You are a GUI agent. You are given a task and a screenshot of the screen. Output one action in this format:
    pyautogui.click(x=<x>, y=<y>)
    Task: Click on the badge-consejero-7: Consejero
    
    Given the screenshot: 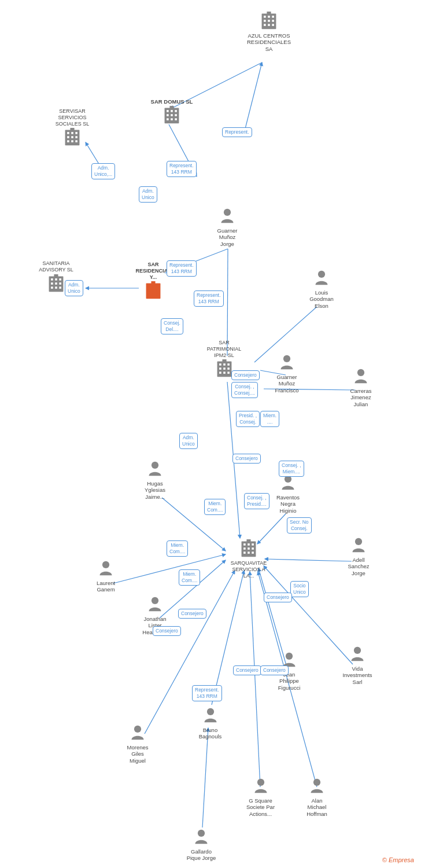 What is the action you would take?
    pyautogui.click(x=278, y=597)
    